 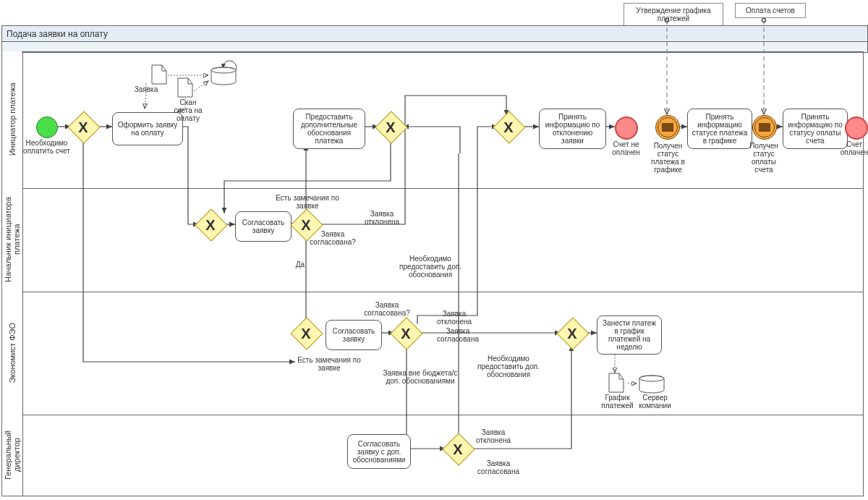 What do you see at coordinates (210, 224) in the screenshot?
I see `gateway-sup-in: X` at bounding box center [210, 224].